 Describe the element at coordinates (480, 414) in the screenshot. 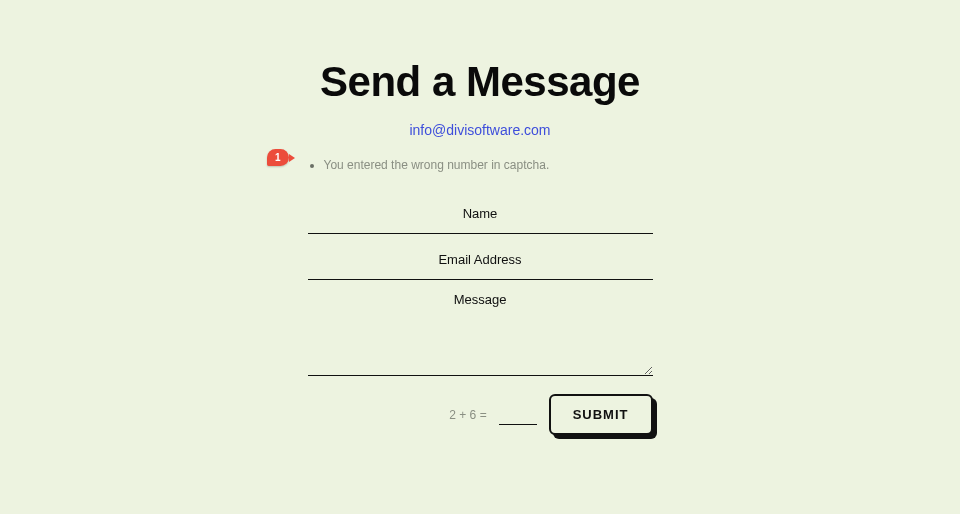

I see `captcha-row: 2 + 6 = SUBMIT` at that location.